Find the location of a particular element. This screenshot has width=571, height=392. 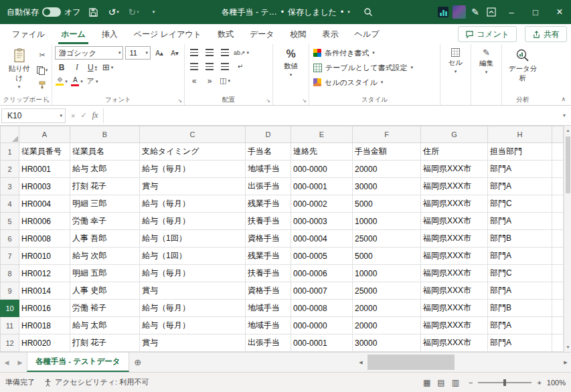

cell: HR0003 is located at coordinates (45, 187).